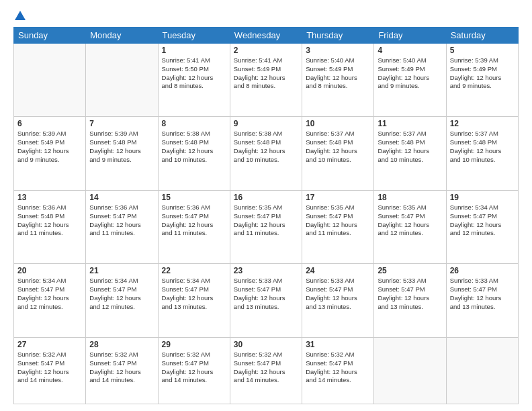 This screenshot has height=411, width=532. Describe the element at coordinates (482, 50) in the screenshot. I see `day-number: 5` at that location.